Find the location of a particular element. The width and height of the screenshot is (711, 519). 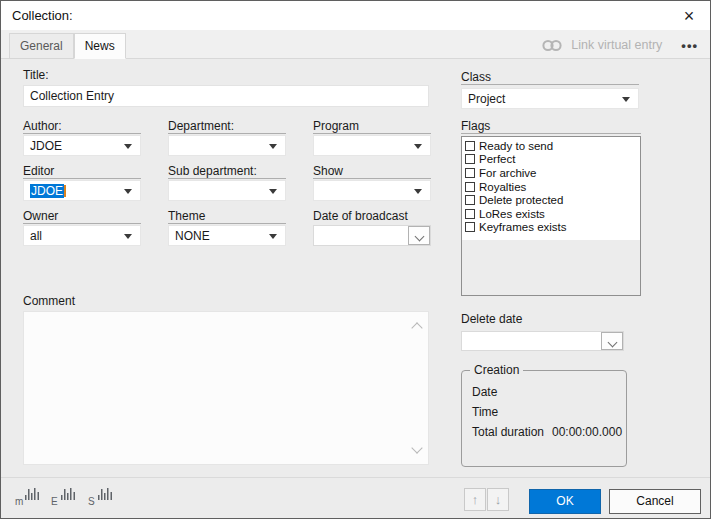

creation-date-label: Date is located at coordinates (484, 392).